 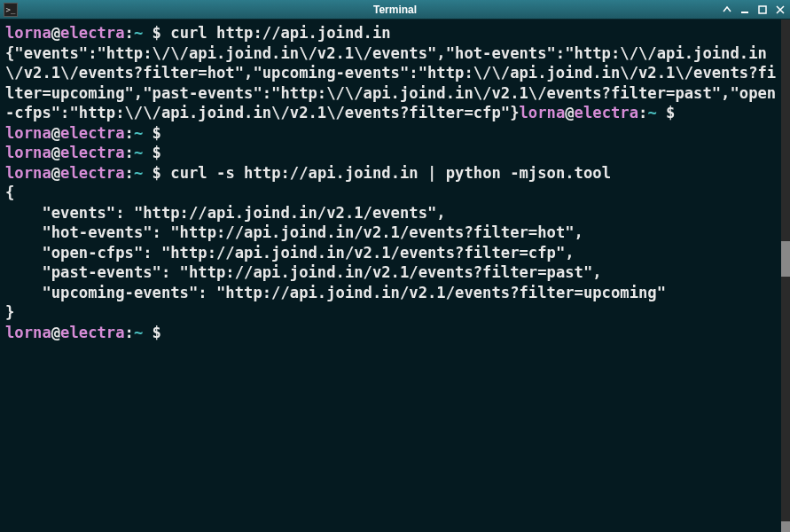 I want to click on scrollbar, so click(x=786, y=276).